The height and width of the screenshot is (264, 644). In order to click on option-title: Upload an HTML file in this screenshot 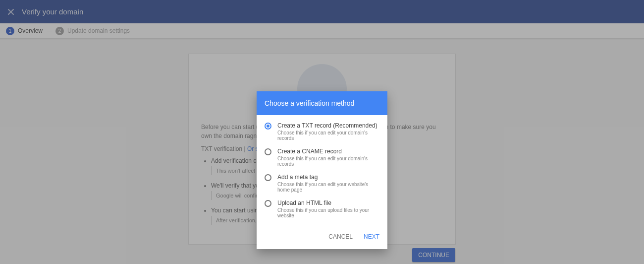, I will do `click(328, 203)`.